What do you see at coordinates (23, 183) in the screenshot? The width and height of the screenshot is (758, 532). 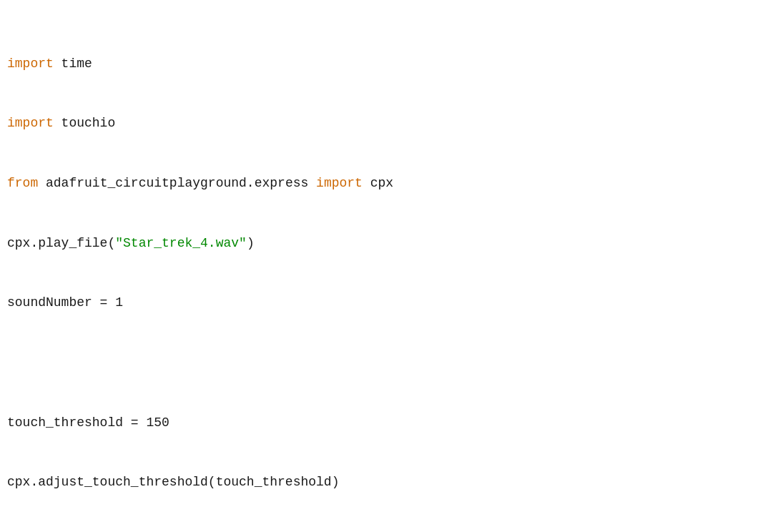 I see `kw-from: from` at bounding box center [23, 183].